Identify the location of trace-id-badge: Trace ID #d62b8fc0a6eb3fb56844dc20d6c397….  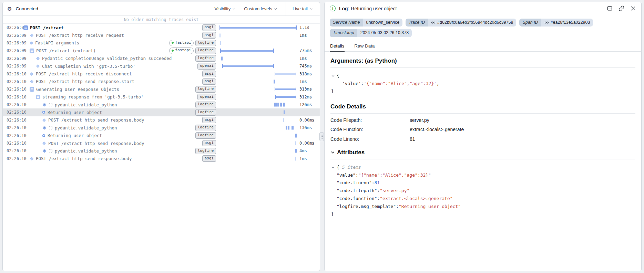
(461, 23).